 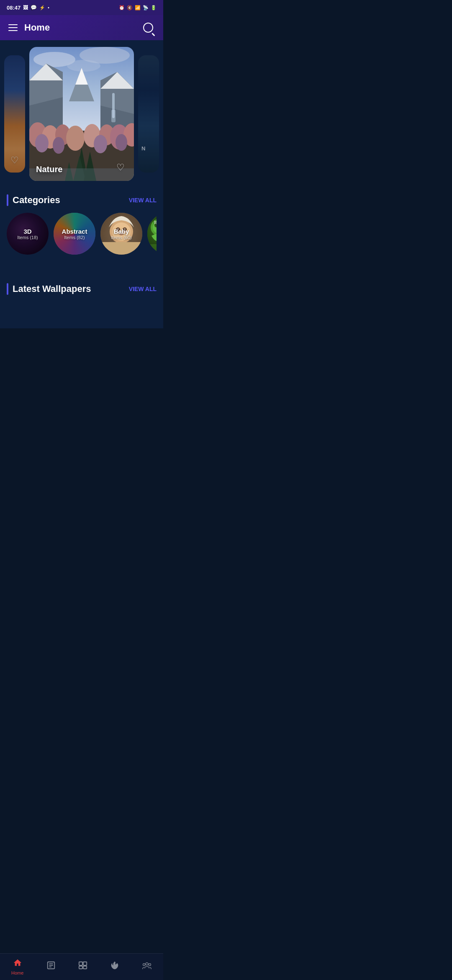 I want to click on search-icon, so click(x=148, y=28).